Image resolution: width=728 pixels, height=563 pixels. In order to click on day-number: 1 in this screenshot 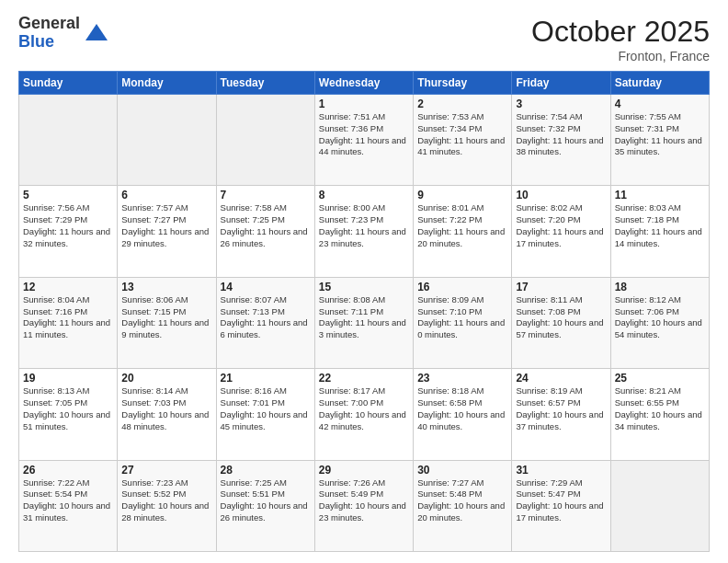, I will do `click(364, 104)`.